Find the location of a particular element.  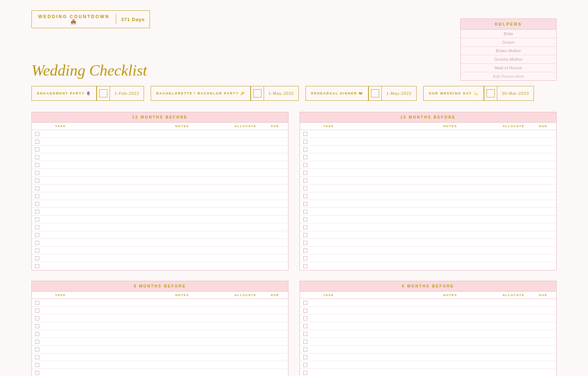

event-tab-1: BACHELORETTE / BACHELOR PARTY 🔑 1-May-20… is located at coordinates (225, 93).